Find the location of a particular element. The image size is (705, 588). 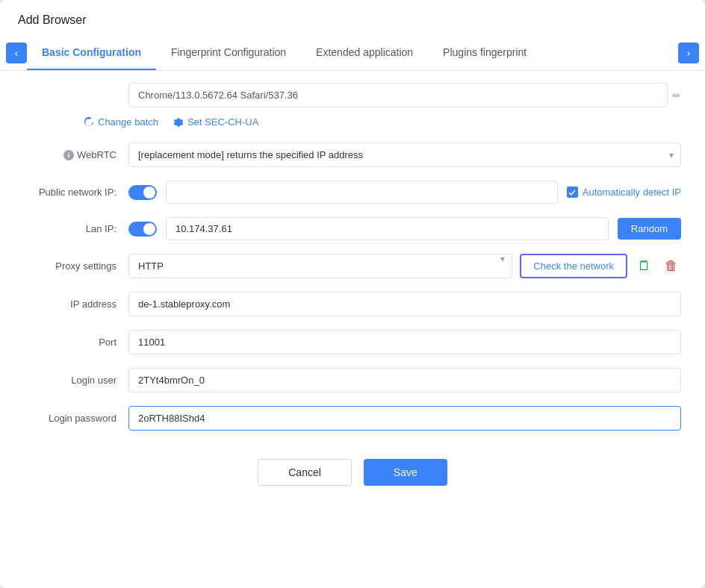

tab-extended-application: Extended application is located at coordinates (364, 53).